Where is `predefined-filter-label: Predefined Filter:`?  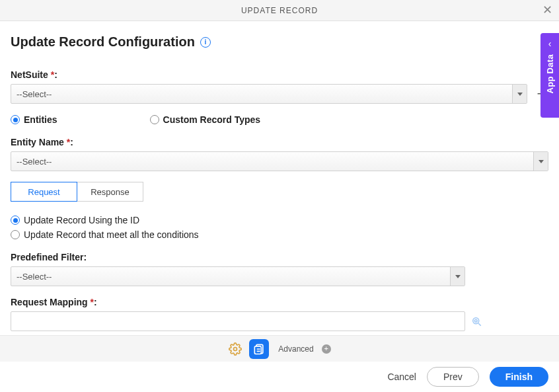
predefined-filter-label: Predefined Filter: is located at coordinates (280, 257).